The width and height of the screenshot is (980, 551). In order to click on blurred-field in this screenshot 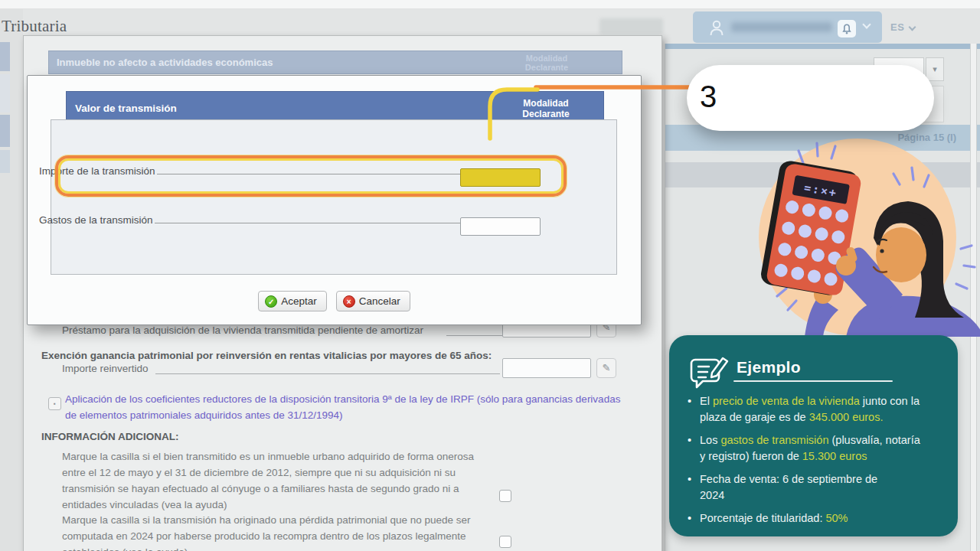, I will do `click(631, 26)`.